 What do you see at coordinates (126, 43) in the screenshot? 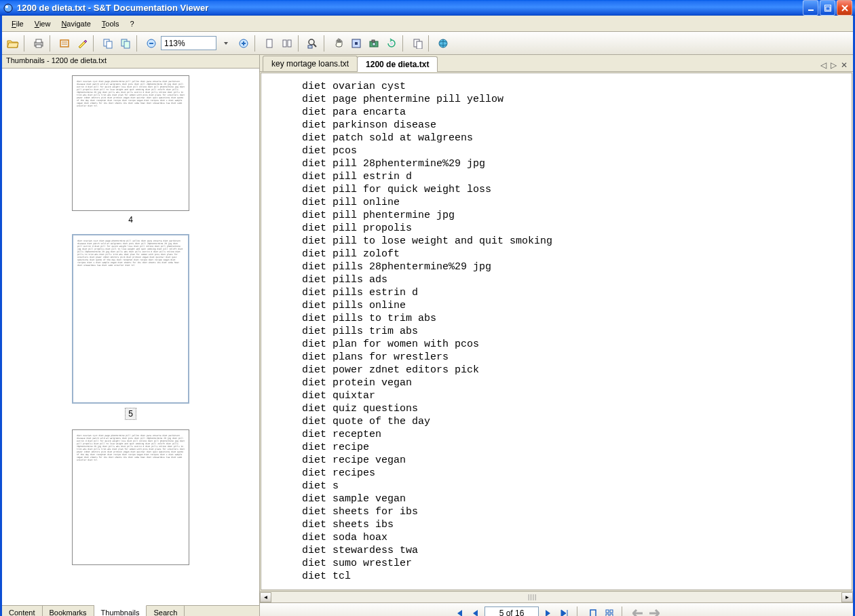
I see `paste-button` at bounding box center [126, 43].